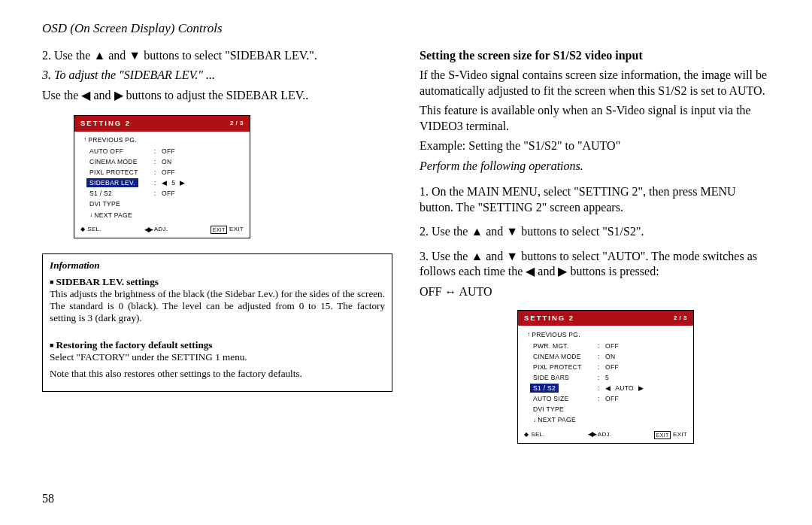  Describe the element at coordinates (113, 140) in the screenshot. I see `osd1-prev: PREVIOUS PG.` at that location.